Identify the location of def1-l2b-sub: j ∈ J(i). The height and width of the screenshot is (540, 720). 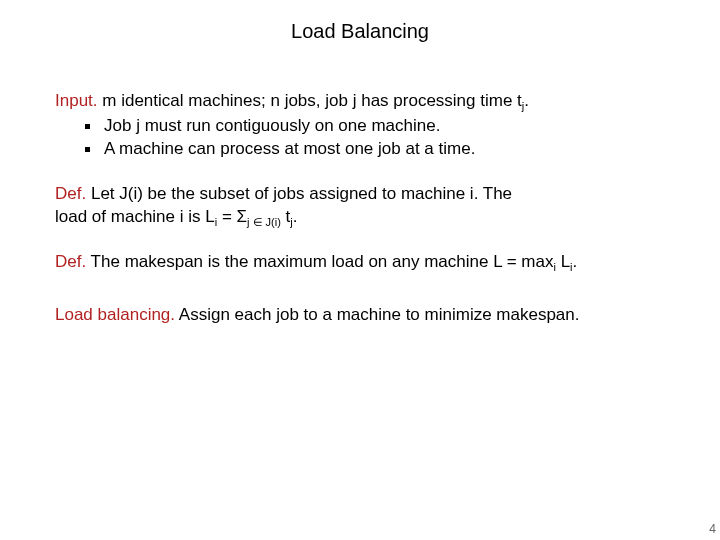
(264, 222).